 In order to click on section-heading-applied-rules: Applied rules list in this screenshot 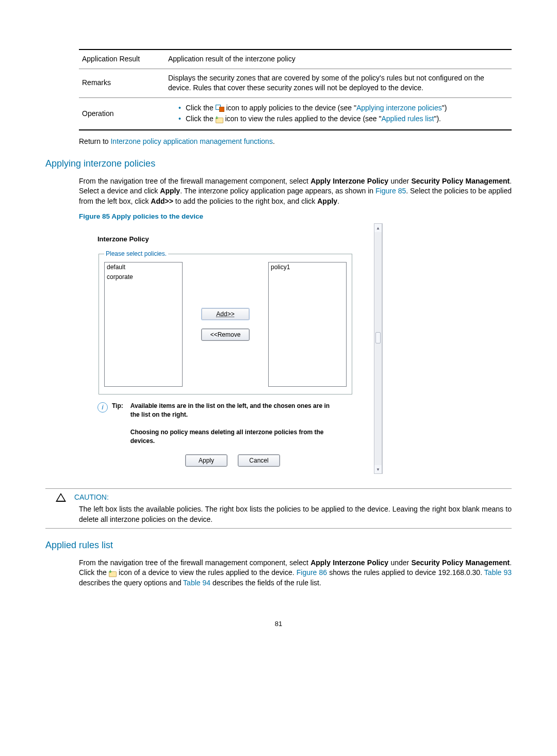, I will do `click(278, 546)`.